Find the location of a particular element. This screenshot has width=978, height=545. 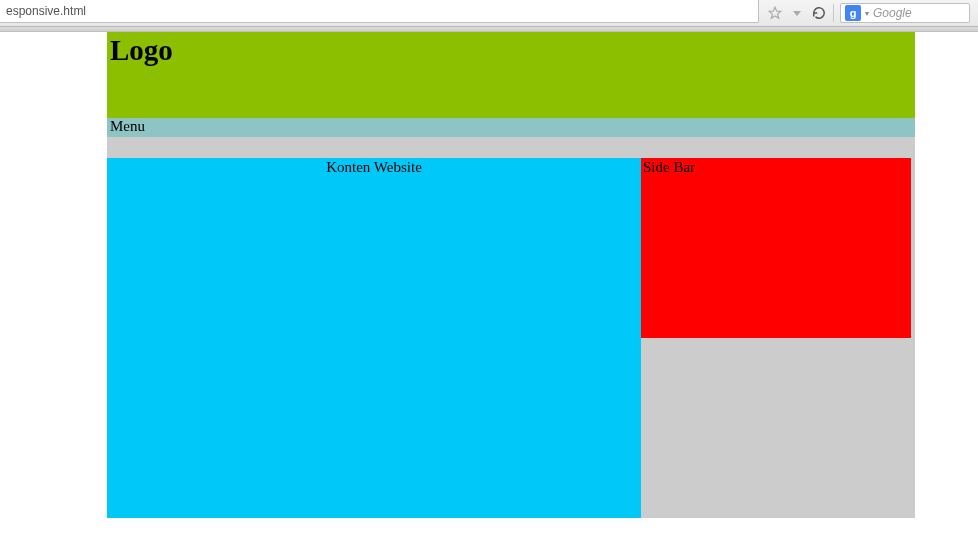

sidebar: Side Bar is located at coordinates (776, 248).